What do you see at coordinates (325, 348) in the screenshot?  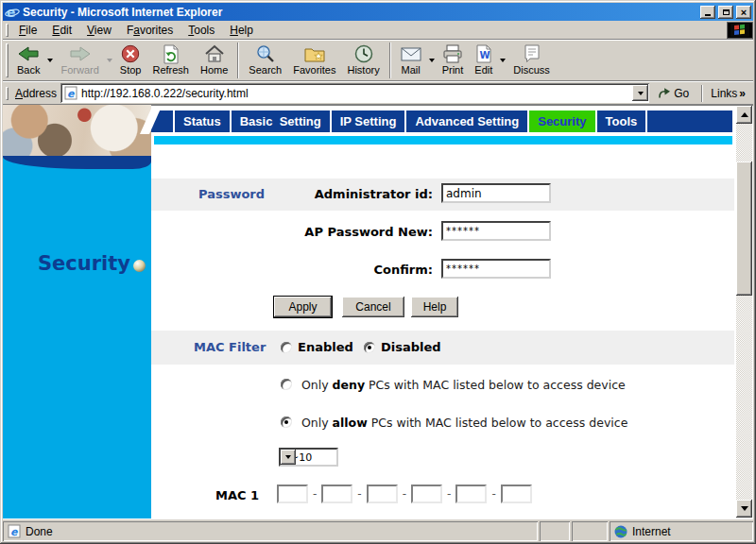 I see `mac-enabled-label: Enabled` at bounding box center [325, 348].